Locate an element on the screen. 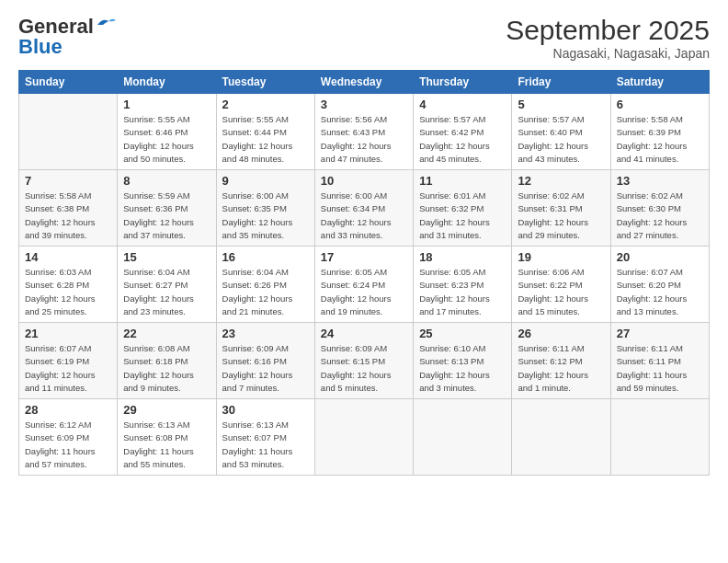 The width and height of the screenshot is (728, 563). sun-info: Sunrise: 6:02 AMSunset: 6:30 PMDaylight:… is located at coordinates (660, 215).